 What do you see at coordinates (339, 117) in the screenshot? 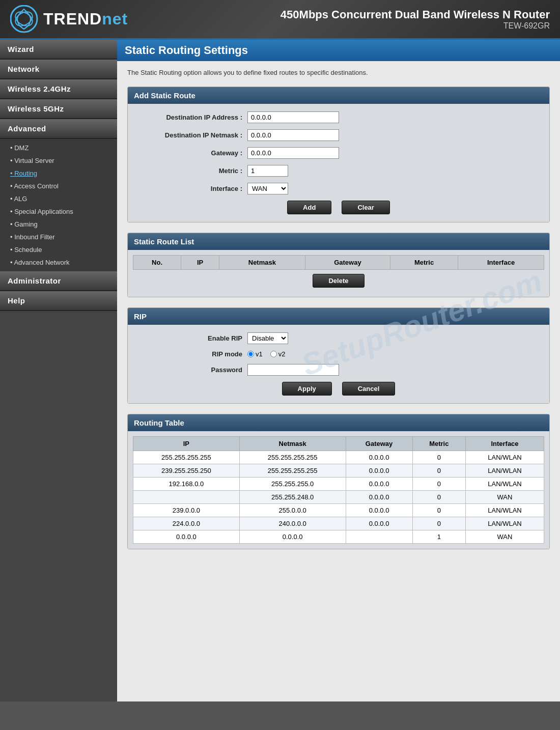
I see `dest-ip-row: Destination IP Address :` at bounding box center [339, 117].